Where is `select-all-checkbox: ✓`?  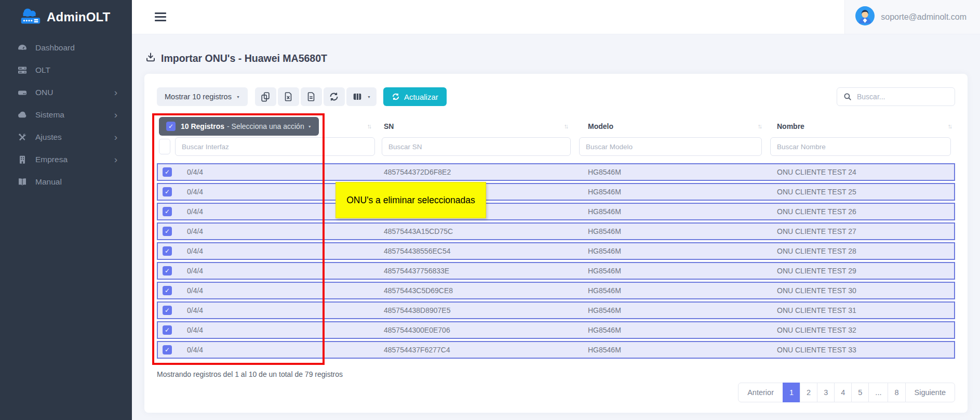
select-all-checkbox: ✓ is located at coordinates (171, 126).